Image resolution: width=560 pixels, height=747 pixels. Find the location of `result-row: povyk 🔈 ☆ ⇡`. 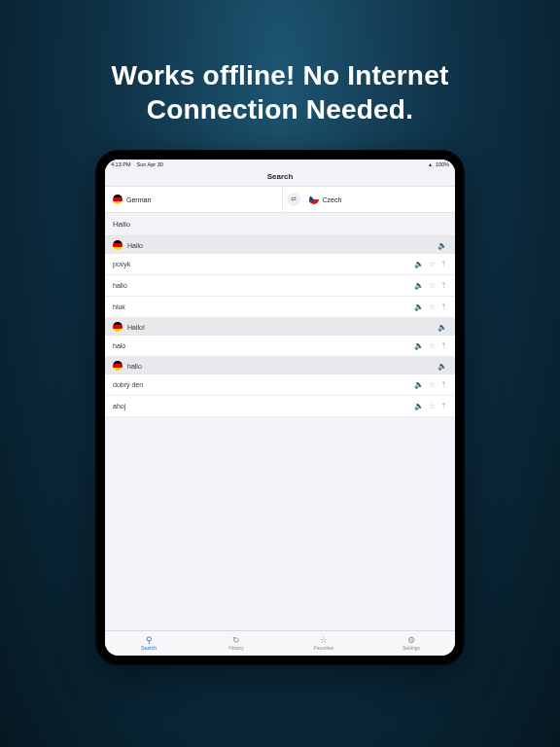

result-row: povyk 🔈 ☆ ⇡ is located at coordinates (280, 265).